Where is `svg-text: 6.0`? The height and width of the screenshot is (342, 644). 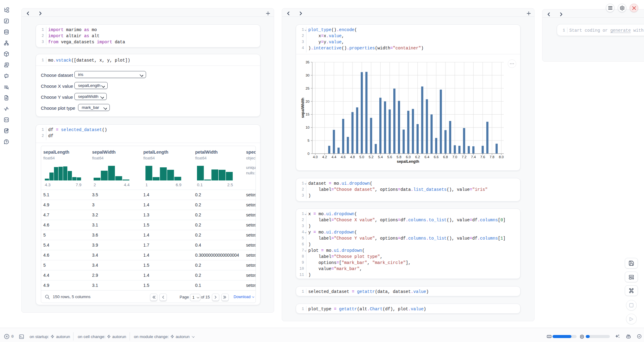 svg-text: 6.0 is located at coordinates (408, 157).